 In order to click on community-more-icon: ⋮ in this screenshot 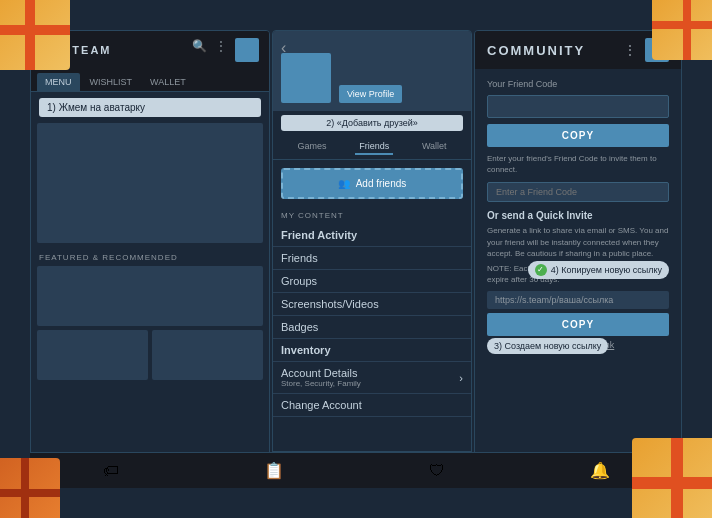, I will do `click(630, 50)`.